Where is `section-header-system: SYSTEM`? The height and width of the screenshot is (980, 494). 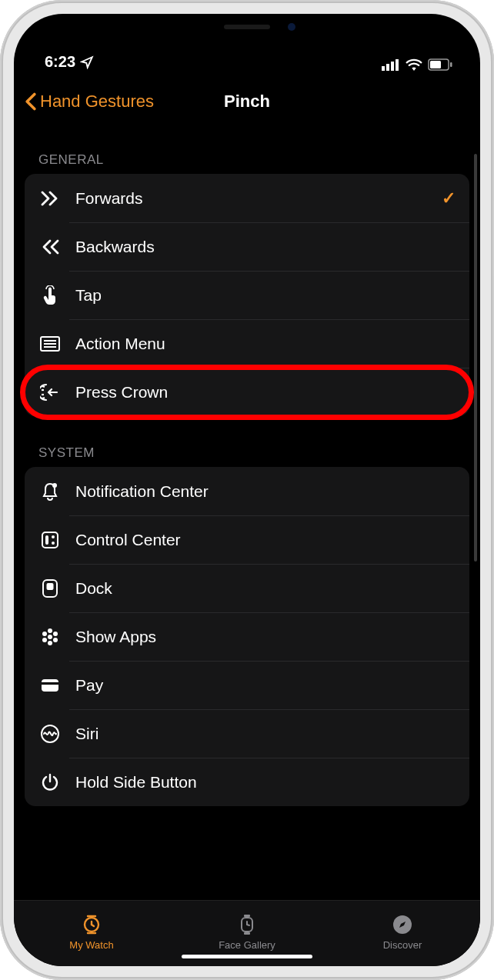
section-header-system: SYSTEM is located at coordinates (247, 442).